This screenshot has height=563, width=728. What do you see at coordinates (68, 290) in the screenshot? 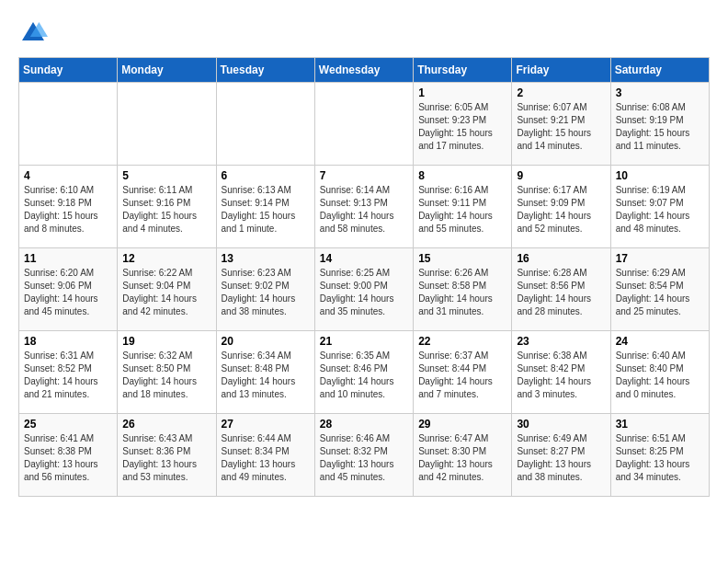
I see `calendar-cell: 11Sunrise: 6:20 AM Sunset: 9:06 PM Dayli…` at bounding box center [68, 290].